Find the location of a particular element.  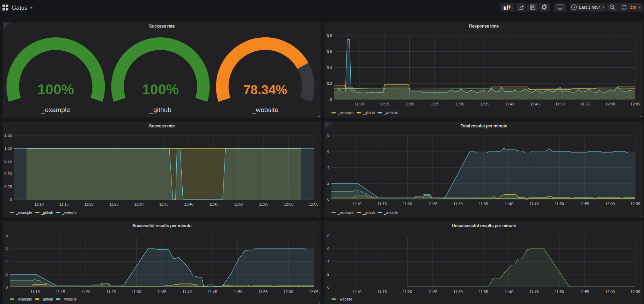

svg-text: 0.8 is located at coordinates (330, 36).